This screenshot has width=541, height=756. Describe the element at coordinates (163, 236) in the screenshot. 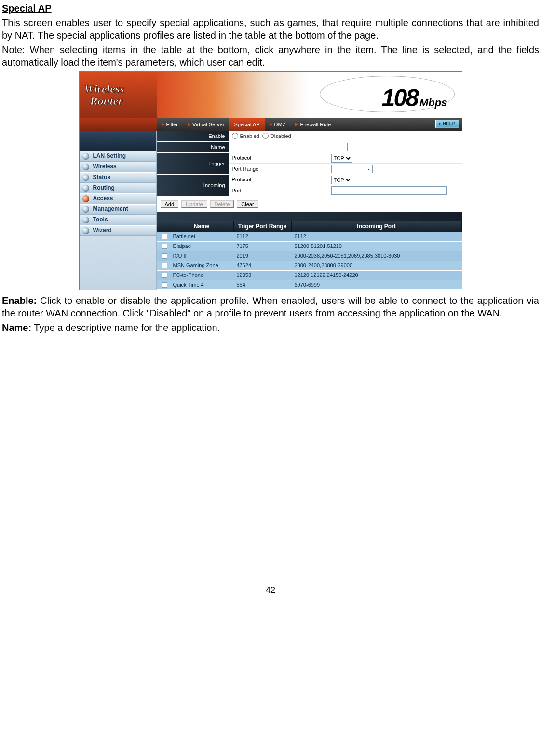

I see `row-checkbox-cell` at that location.